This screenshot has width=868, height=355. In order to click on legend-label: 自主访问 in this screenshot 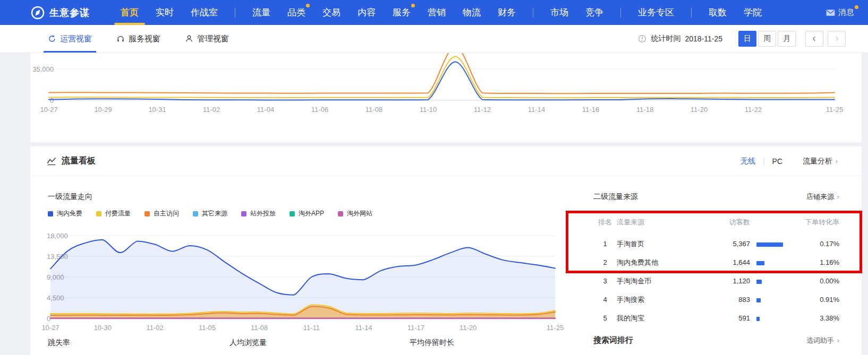, I will do `click(166, 213)`.